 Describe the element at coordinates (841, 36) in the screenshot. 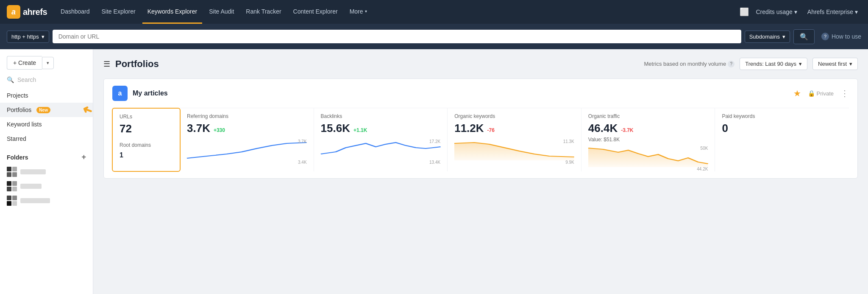

I see `how-to-use-link: ? How to use` at that location.